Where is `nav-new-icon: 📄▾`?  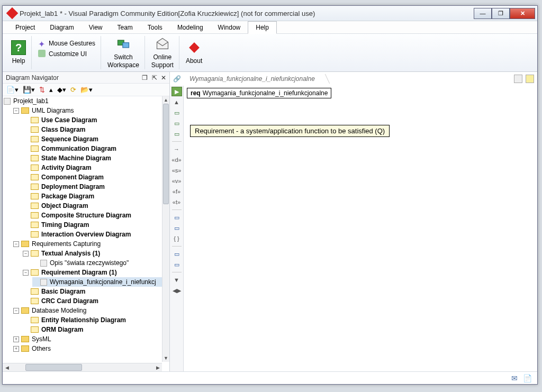
nav-new-icon: 📄▾ is located at coordinates (13, 90).